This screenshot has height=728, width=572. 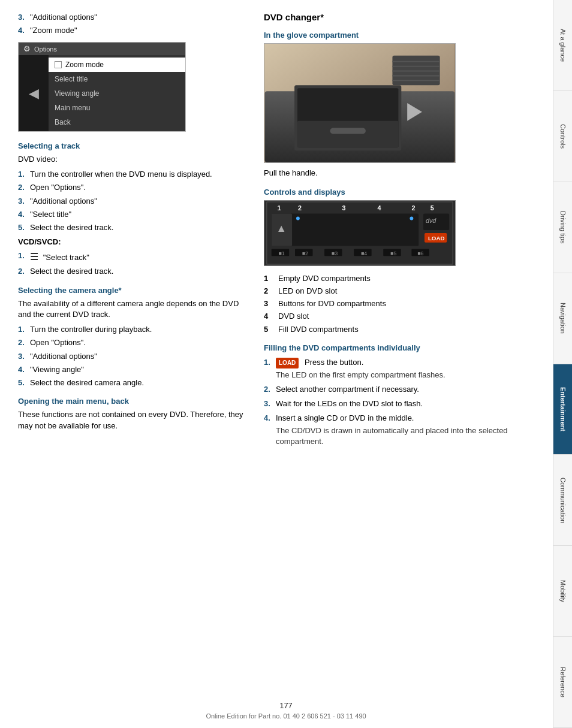 What do you see at coordinates (402, 304) in the screenshot?
I see `controls-list: 1 Empty DVD compartments 2 LED on DVD sl…` at bounding box center [402, 304].